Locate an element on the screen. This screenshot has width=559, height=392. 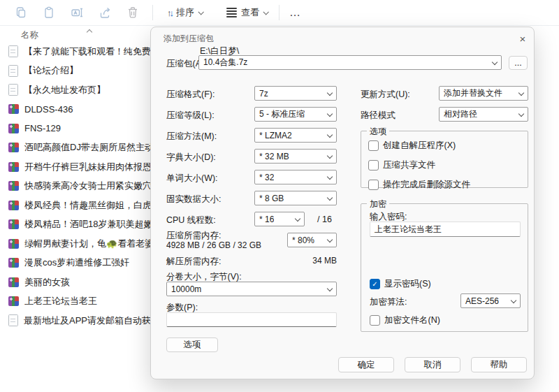
sort-button: ↑↓ 排序 is located at coordinates (184, 13).